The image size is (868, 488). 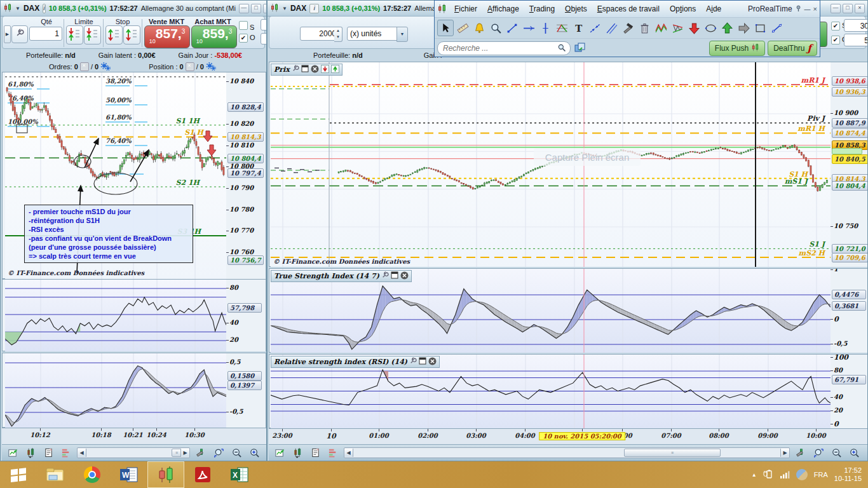 I want to click on power-icon, so click(x=768, y=475).